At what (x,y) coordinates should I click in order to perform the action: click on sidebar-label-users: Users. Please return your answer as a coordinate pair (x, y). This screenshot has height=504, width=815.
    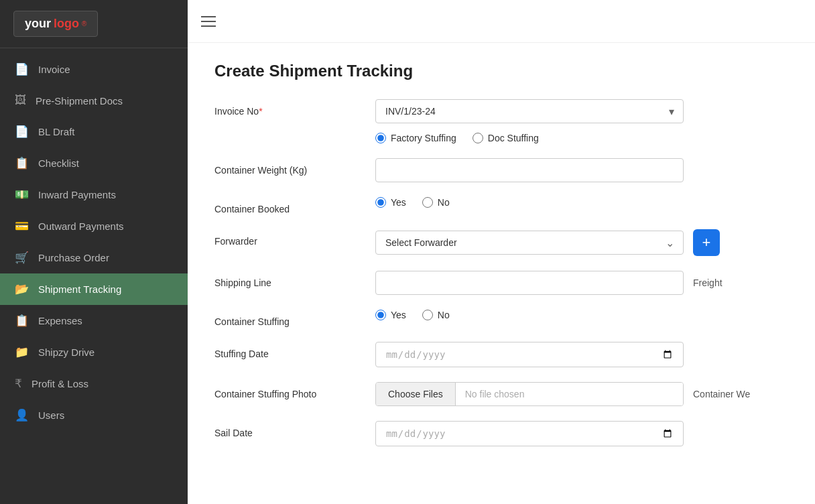
    Looking at the image, I should click on (51, 416).